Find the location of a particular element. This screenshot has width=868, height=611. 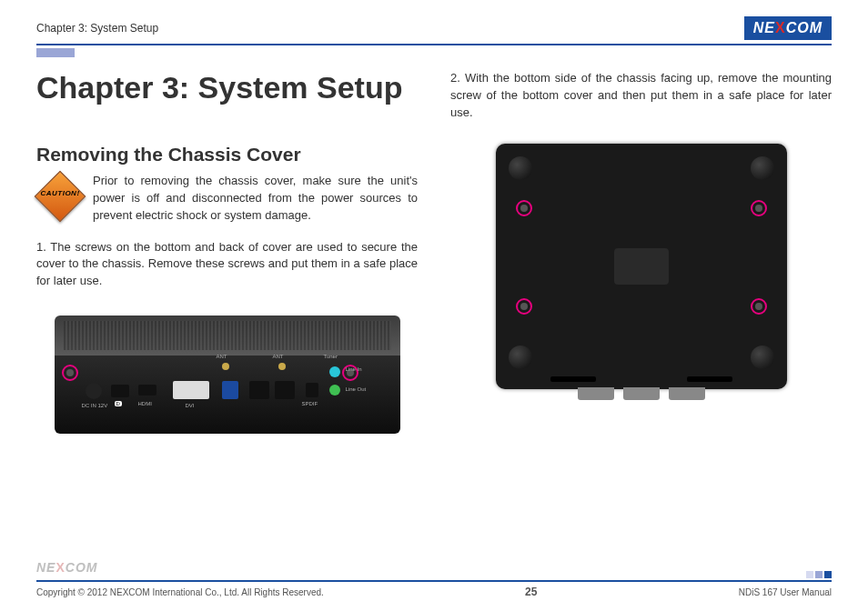

header-accent-bar is located at coordinates (56, 53).